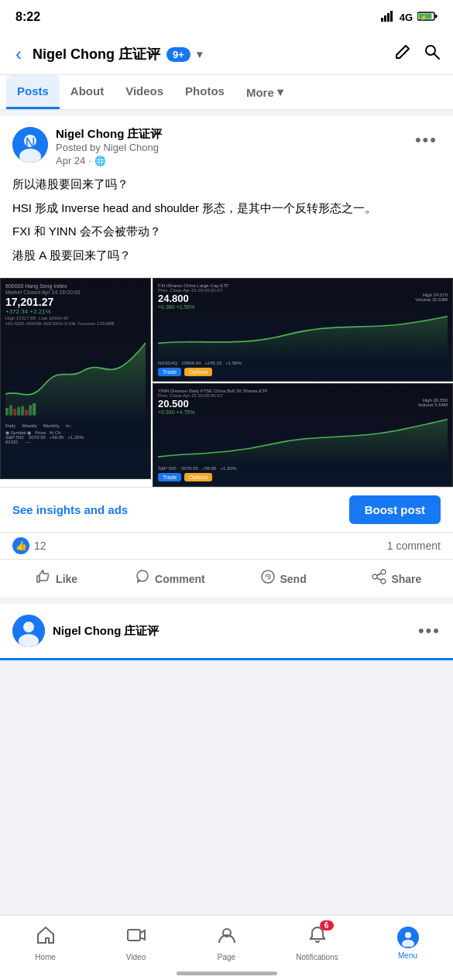  Describe the element at coordinates (226, 943) in the screenshot. I see `nav-page: Page` at that location.